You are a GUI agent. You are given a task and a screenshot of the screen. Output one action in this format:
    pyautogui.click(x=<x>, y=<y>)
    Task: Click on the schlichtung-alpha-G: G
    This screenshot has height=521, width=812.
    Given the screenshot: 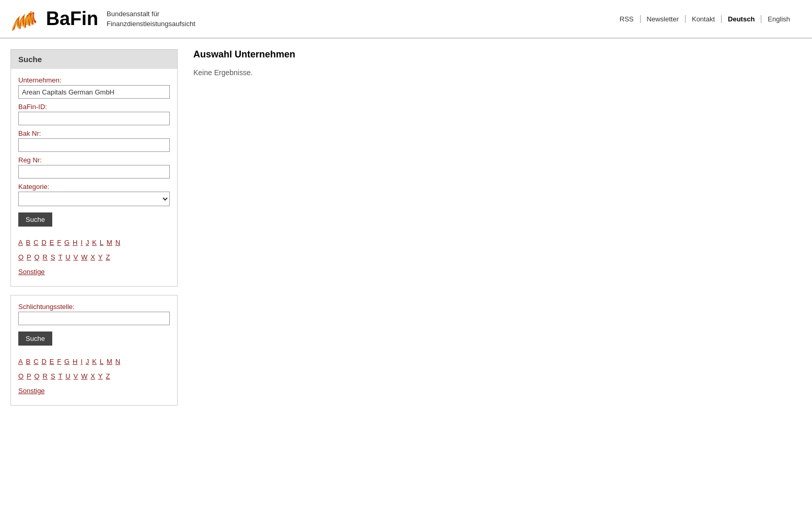 What is the action you would take?
    pyautogui.click(x=67, y=361)
    